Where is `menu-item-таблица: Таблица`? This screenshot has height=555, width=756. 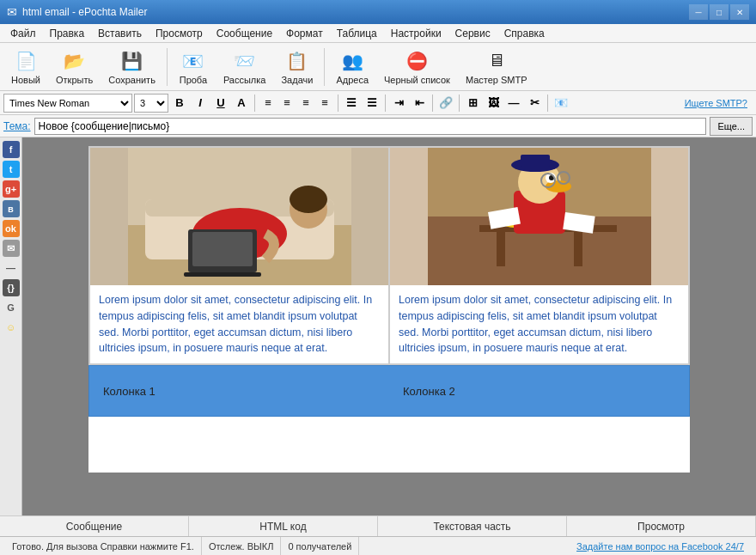 menu-item-таблица: Таблица is located at coordinates (357, 34).